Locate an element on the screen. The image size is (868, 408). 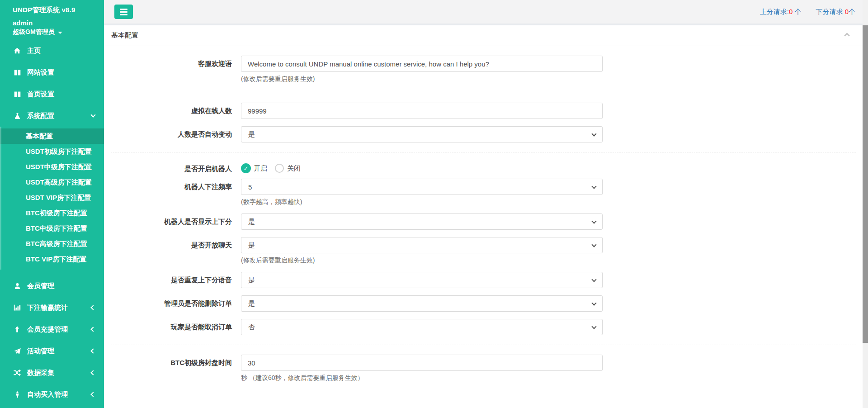
field-hint: (修改后需要重启服务生效) is located at coordinates (422, 79).